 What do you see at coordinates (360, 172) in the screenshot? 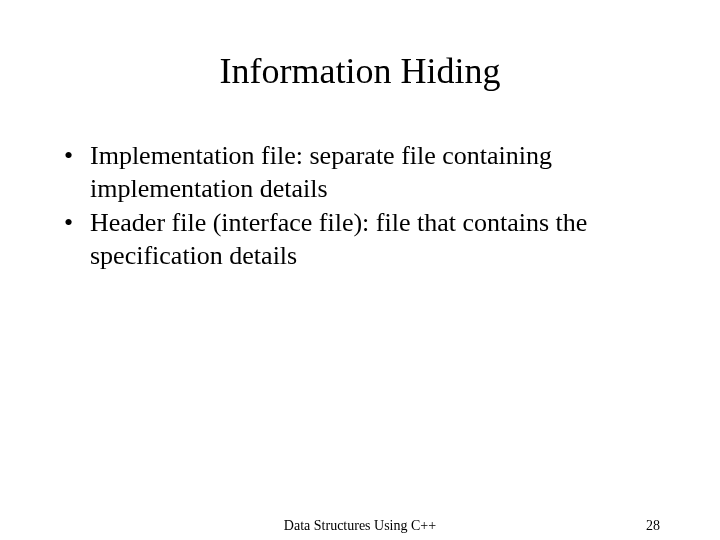
I see `list-item: Implementation file: separate file conta…` at bounding box center [360, 172].